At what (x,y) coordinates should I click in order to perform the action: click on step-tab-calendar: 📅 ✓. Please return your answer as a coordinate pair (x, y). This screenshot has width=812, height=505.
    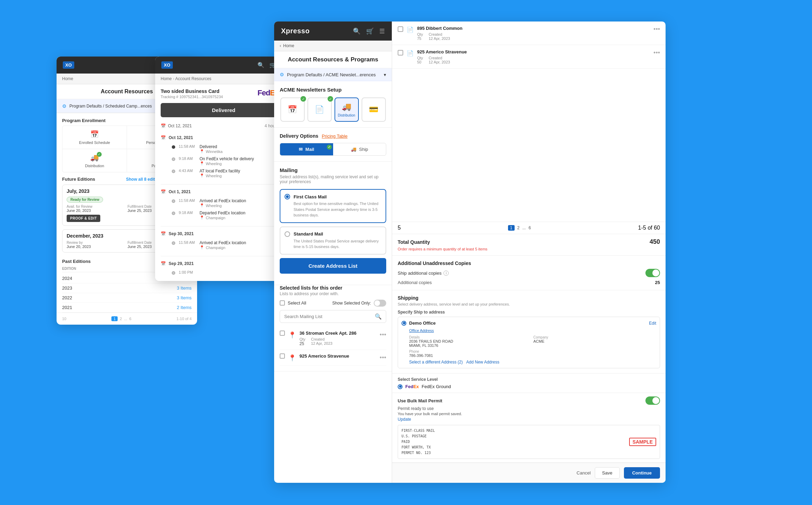
    Looking at the image, I should click on (293, 110).